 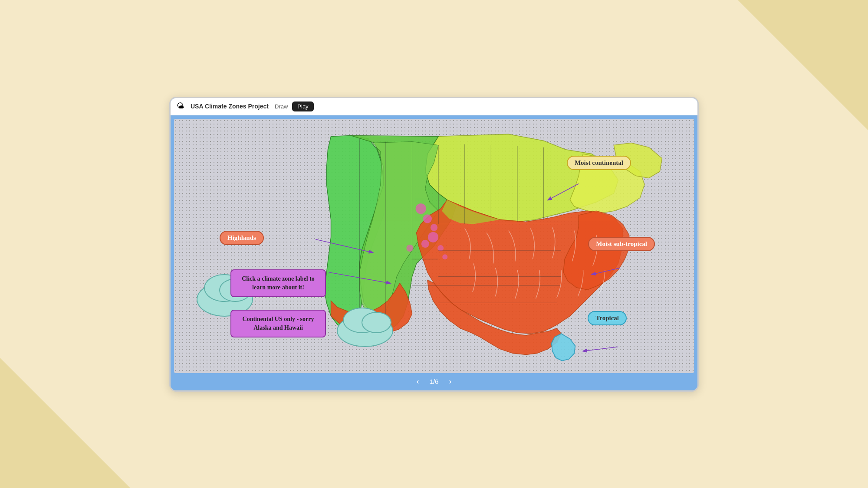 I want to click on continental-note-text: Continental US only - sorry Alaska and H…, so click(x=279, y=324).